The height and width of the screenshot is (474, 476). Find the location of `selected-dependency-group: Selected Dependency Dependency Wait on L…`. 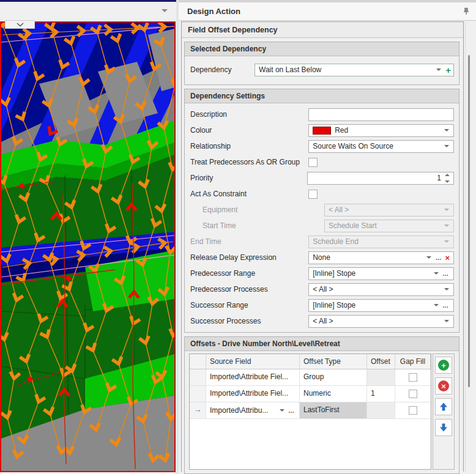

selected-dependency-group: Selected Dependency Dependency Wait on L… is located at coordinates (322, 64).